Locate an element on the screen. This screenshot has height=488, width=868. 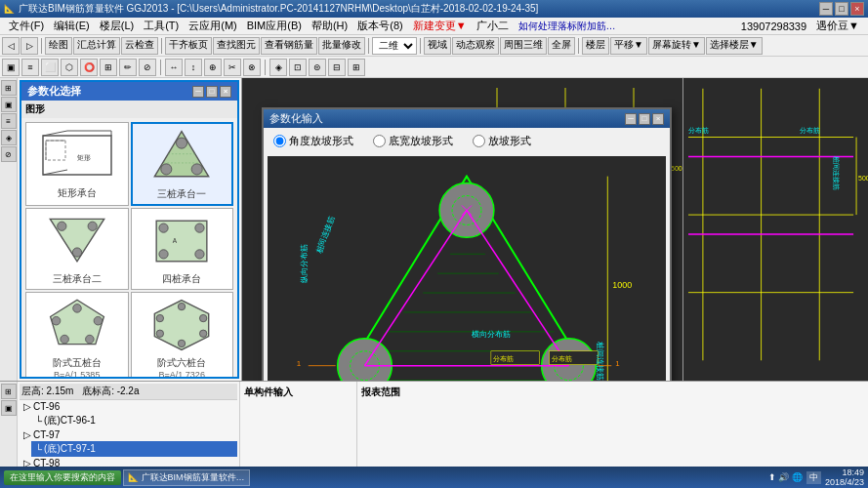
menu-help-text: 如何处理落标附加筋… is located at coordinates (567, 26).